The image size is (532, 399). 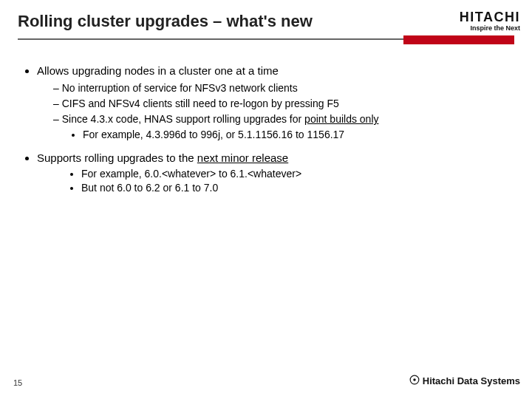 What do you see at coordinates (282, 127) in the screenshot?
I see `bullet-1-sub-3: Since 4.3.x code, HNAS support rolling u…` at bounding box center [282, 127].